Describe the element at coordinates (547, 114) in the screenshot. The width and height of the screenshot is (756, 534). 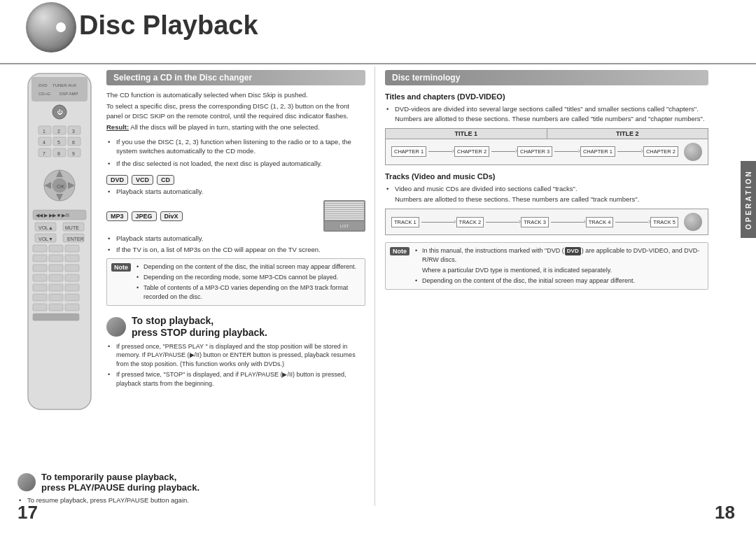
I see `subsection1-bullet: • DVD-videos are divided into several la…` at that location.